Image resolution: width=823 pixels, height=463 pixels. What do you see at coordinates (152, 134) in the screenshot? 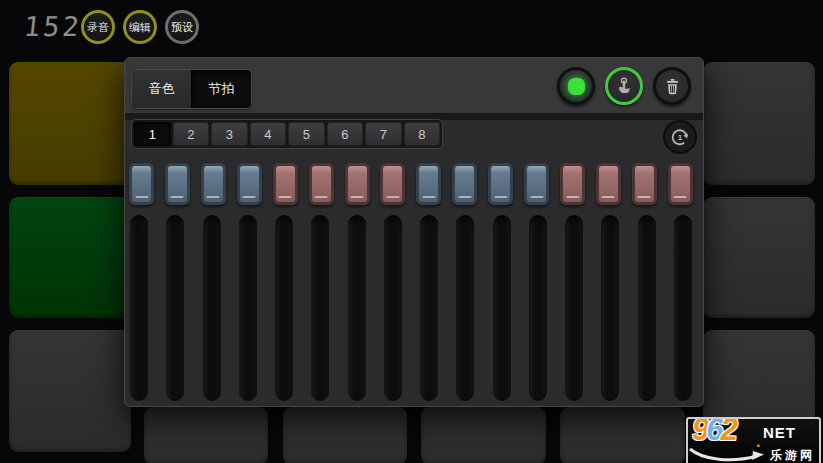
I see `page-button-1: 1` at bounding box center [152, 134].